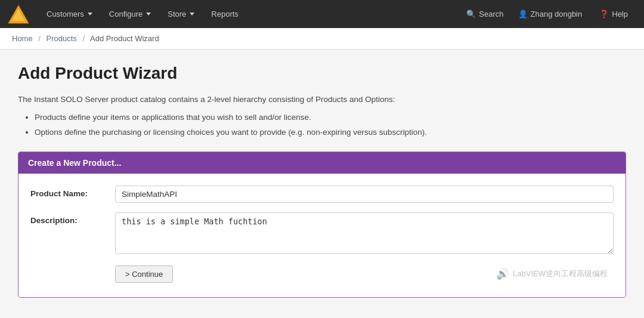 Image resolution: width=644 pixels, height=318 pixels. Describe the element at coordinates (69, 14) in the screenshot. I see `nav-customers: Customers` at that location.